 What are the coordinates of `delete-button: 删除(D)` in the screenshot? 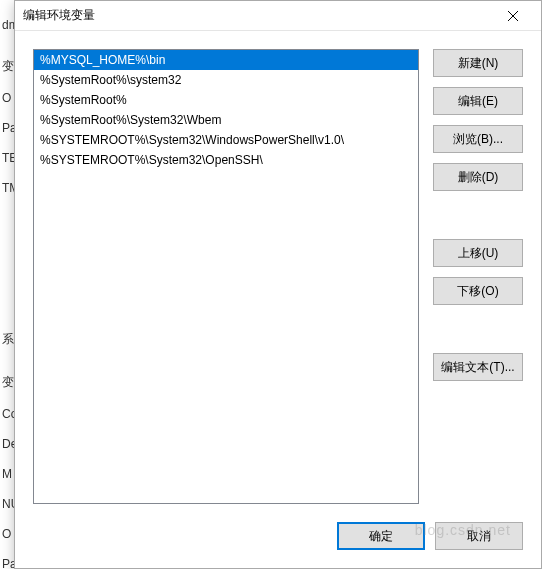 It's located at (478, 177).